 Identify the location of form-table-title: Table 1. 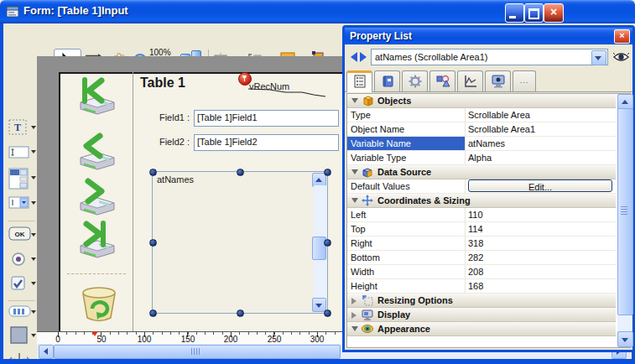
(163, 83).